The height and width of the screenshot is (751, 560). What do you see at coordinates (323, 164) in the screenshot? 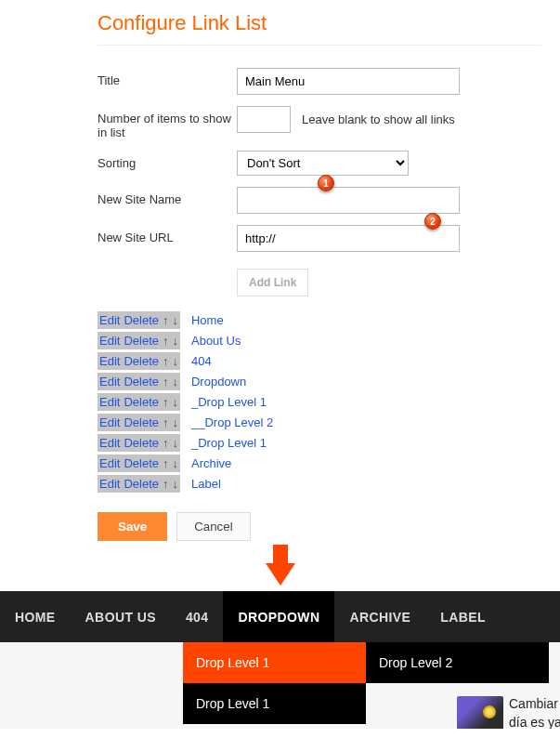
I see `sorting-select: Don't Sort` at bounding box center [323, 164].